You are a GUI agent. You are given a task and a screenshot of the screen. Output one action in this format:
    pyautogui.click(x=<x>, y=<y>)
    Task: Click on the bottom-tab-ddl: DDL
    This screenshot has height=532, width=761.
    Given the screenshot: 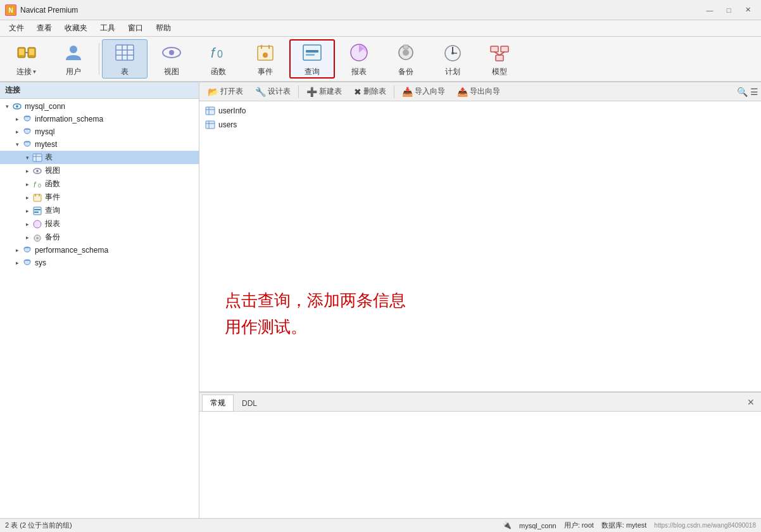 What is the action you would take?
    pyautogui.click(x=249, y=403)
    